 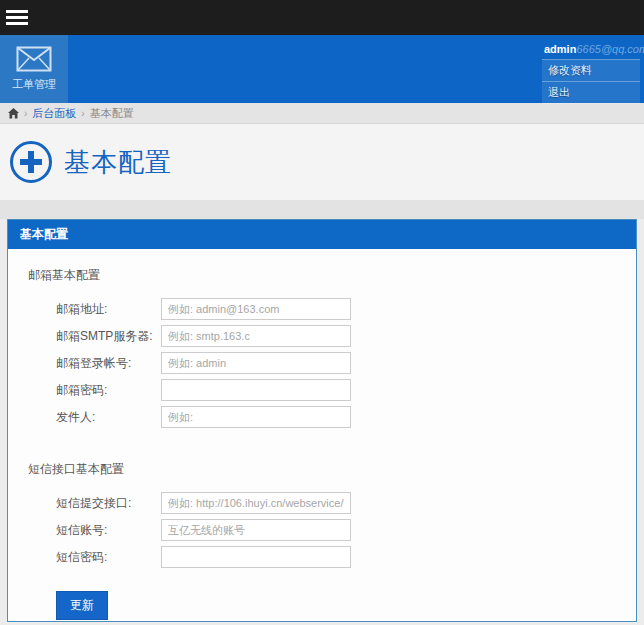 I want to click on sms-password-label: 短信密码:, so click(x=108, y=558).